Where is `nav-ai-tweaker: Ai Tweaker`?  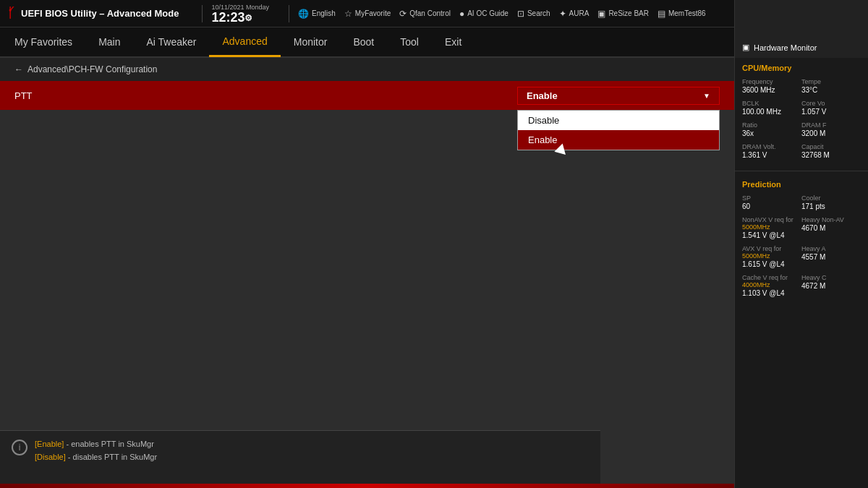
nav-ai-tweaker: Ai Tweaker is located at coordinates (171, 42).